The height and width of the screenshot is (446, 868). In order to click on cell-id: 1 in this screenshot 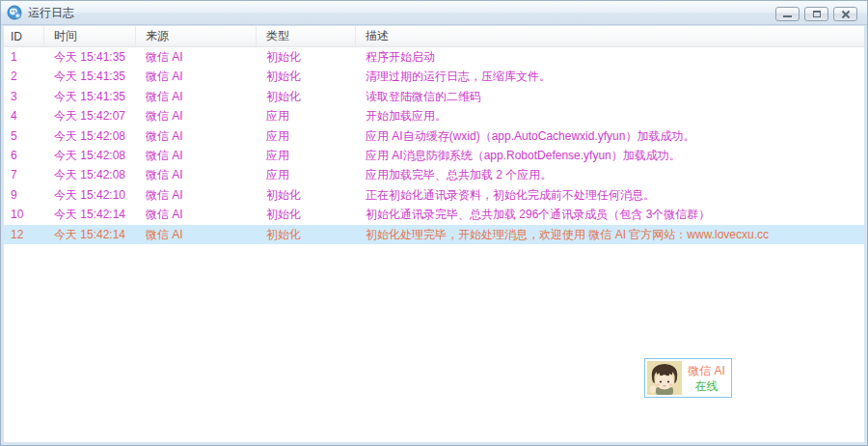, I will do `click(24, 57)`.